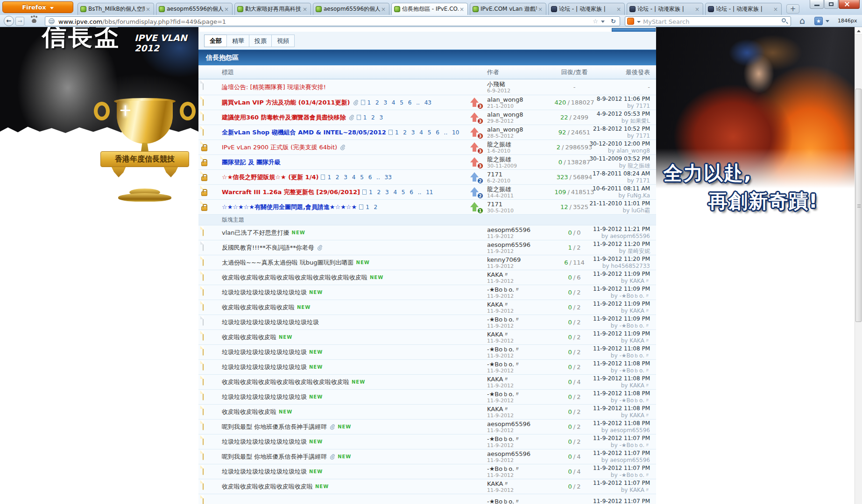 This screenshot has width=862, height=504. I want to click on url-bar: www.ipve.com/bbs/forumdisplay.php?fid=44…, so click(332, 21).